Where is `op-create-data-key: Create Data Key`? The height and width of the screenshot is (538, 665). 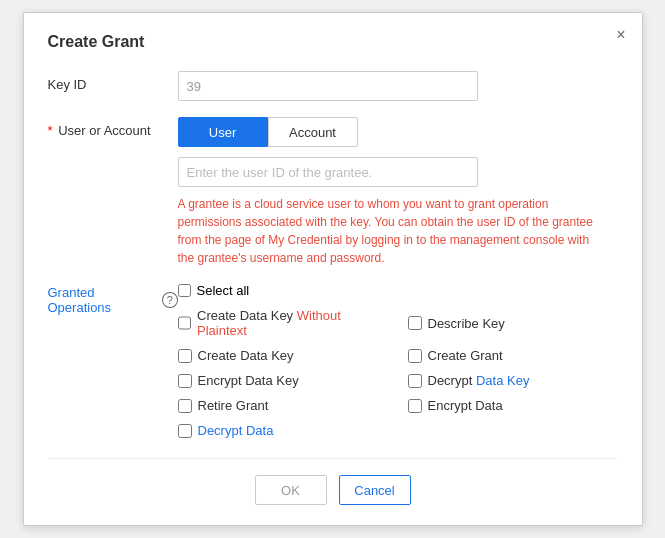
op-create-data-key: Create Data Key is located at coordinates (283, 356).